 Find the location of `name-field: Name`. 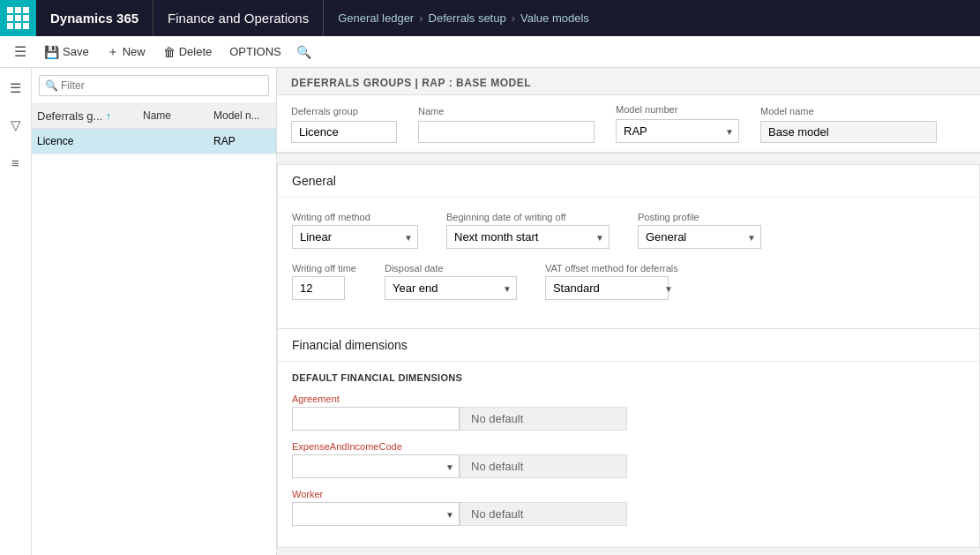

name-field: Name is located at coordinates (506, 124).